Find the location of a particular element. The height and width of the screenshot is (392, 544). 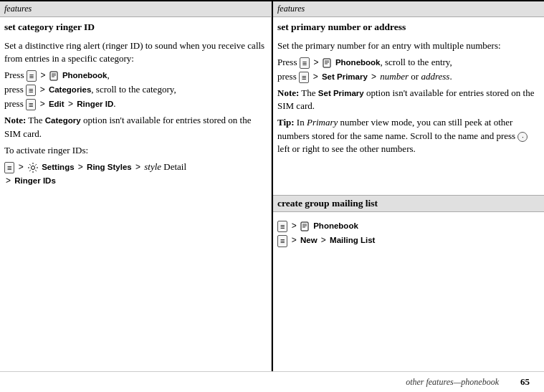

category-label: Category is located at coordinates (63, 120).